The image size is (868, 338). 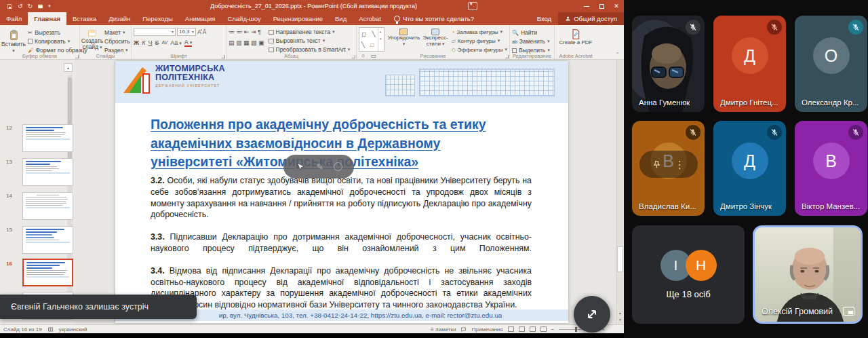 What do you see at coordinates (354, 57) in the screenshot?
I see `paragraph-dialog-launcher` at bounding box center [354, 57].